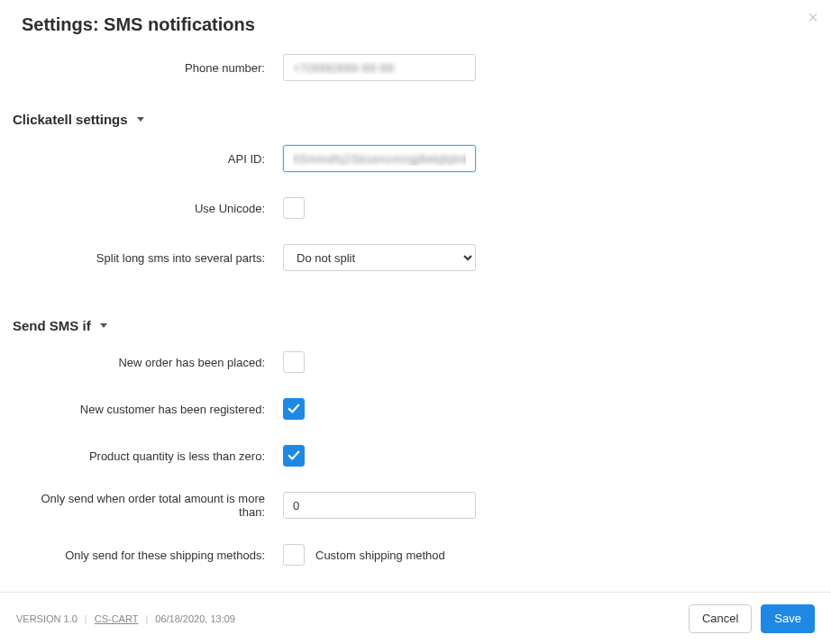 This screenshot has width=831, height=644. I want to click on section-send-if-label: Send SMS if, so click(52, 326).